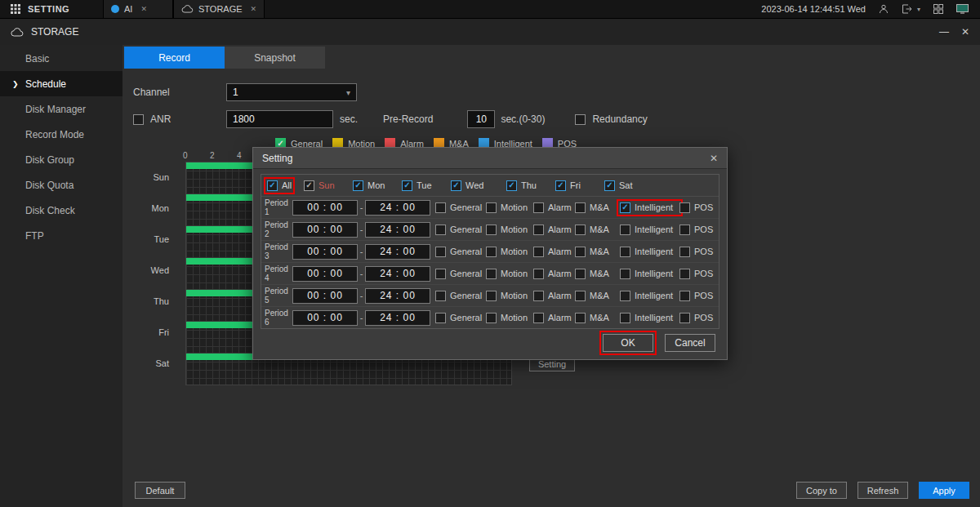  I want to click on ok-button: OK, so click(628, 343).